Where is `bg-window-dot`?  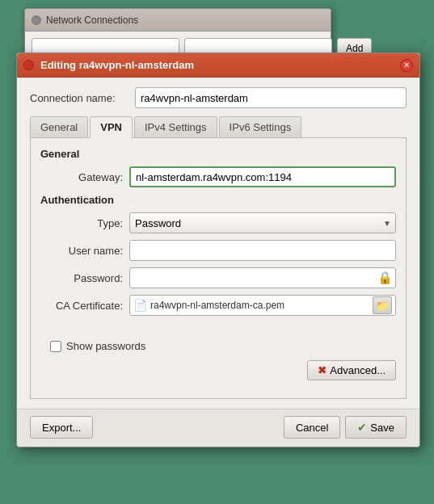
bg-window-dot is located at coordinates (36, 20).